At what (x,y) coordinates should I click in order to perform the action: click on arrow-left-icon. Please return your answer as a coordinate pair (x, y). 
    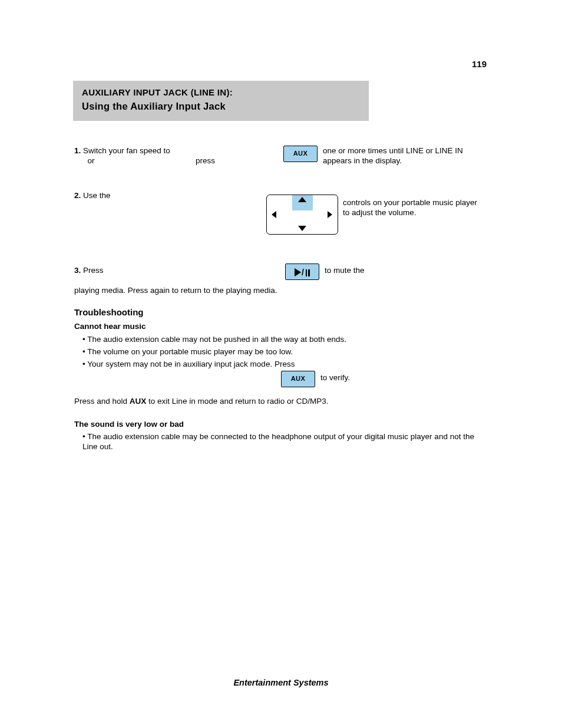
    Looking at the image, I should click on (274, 215).